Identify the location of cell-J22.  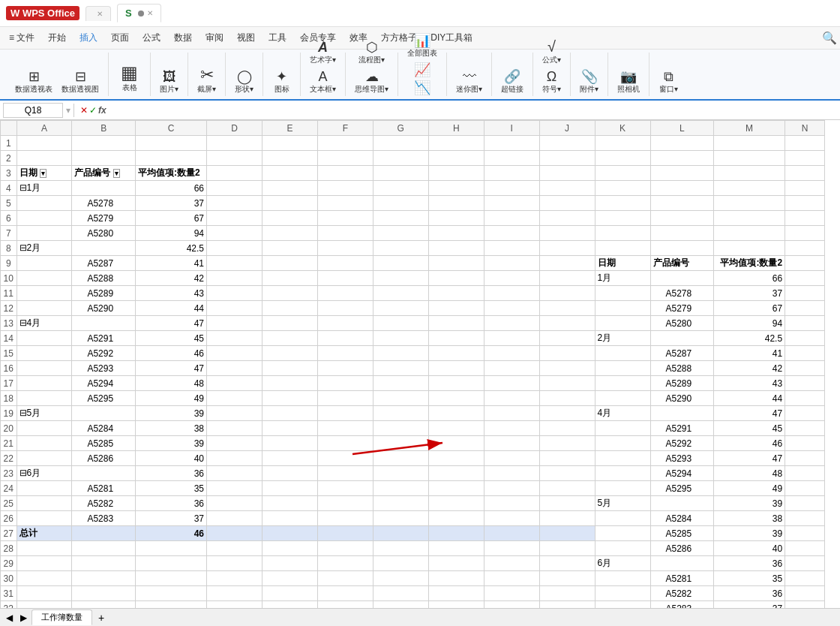
(567, 459).